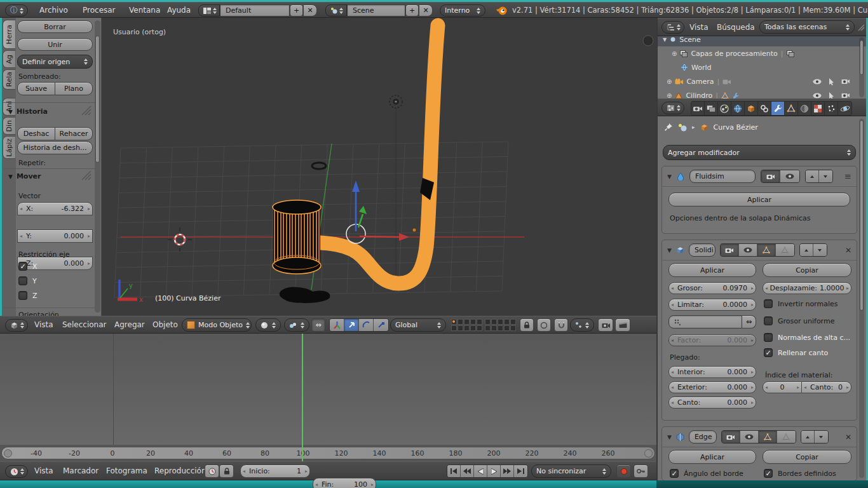  What do you see at coordinates (318, 325) in the screenshot?
I see `manipulate-center-points-toggle: ⇔` at bounding box center [318, 325].